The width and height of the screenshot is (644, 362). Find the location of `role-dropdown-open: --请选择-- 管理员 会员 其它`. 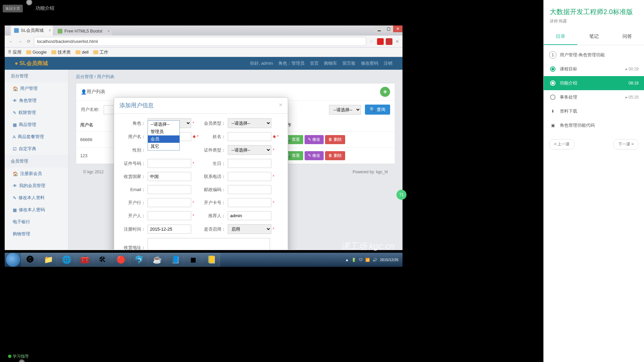

role-dropdown-open: --请选择-- 管理员 会员 其它 is located at coordinates (164, 135).